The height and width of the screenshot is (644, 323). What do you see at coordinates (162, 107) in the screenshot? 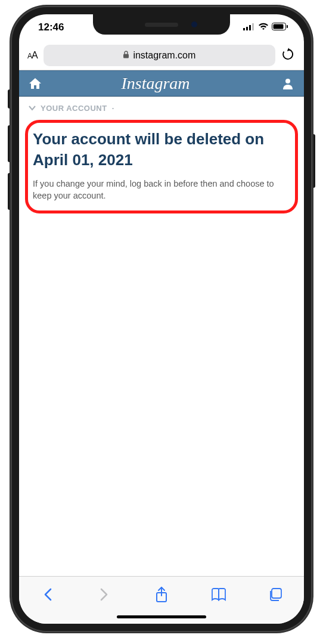
I see `breadcrumb: YOUR ACCOUNT ·` at bounding box center [162, 107].